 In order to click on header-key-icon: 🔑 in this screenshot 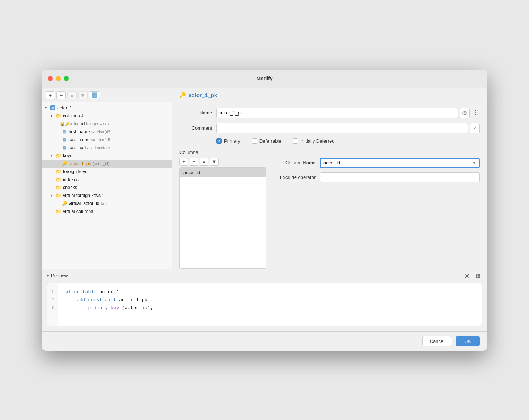, I will do `click(182, 95)`.